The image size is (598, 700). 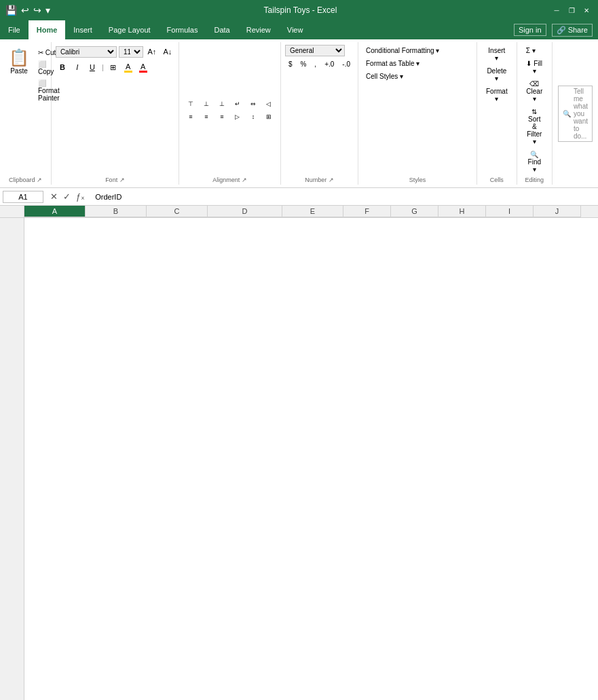 What do you see at coordinates (183, 30) in the screenshot?
I see `tab-formulas: Formulas` at bounding box center [183, 30].